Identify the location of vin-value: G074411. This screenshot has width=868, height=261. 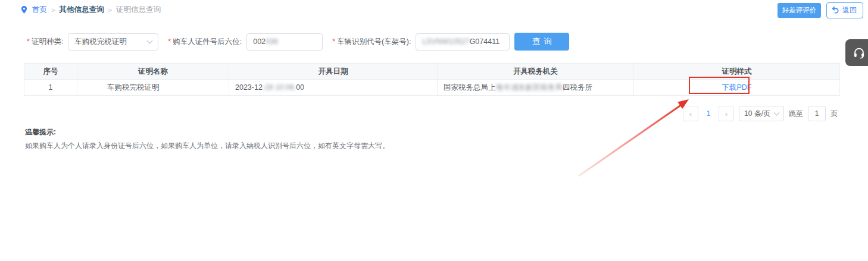
(485, 42).